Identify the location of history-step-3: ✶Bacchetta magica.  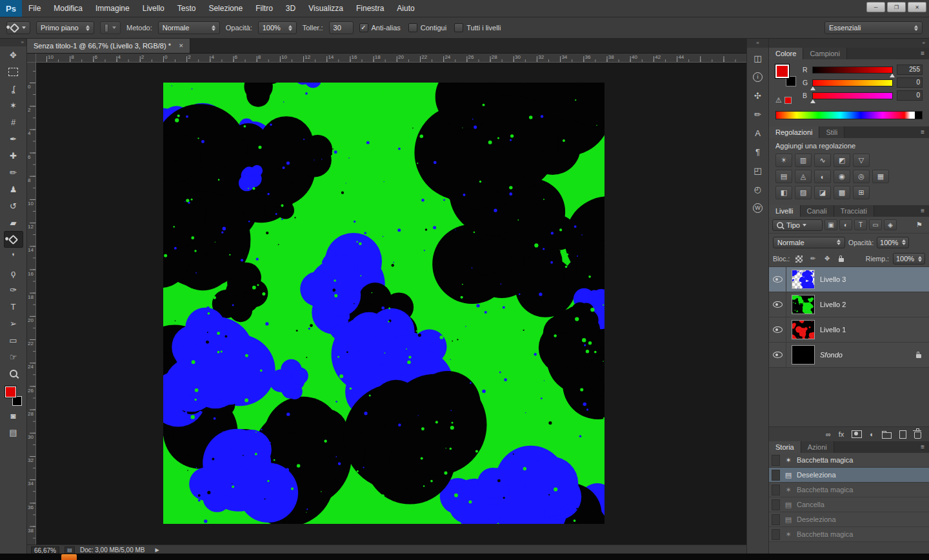
(849, 490).